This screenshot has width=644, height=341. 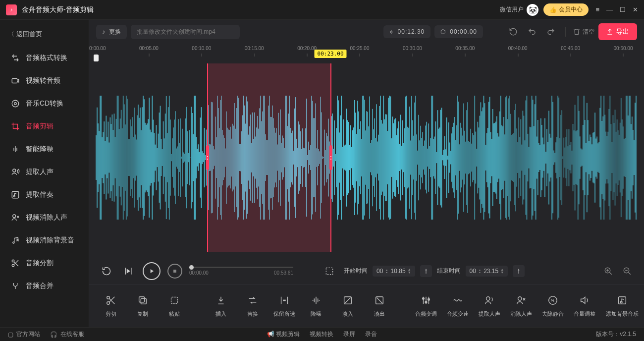 I want to click on undo-button, so click(x=532, y=32).